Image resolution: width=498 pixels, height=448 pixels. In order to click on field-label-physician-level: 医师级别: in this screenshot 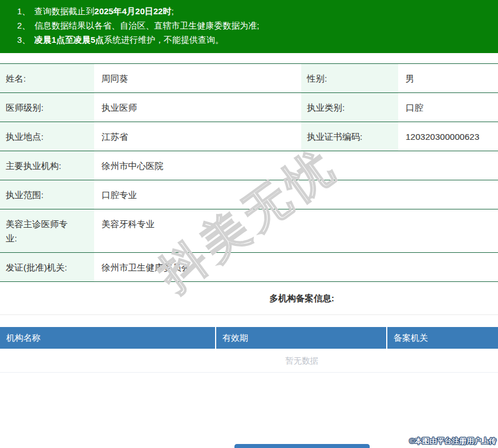, I will do `click(47, 107)`.